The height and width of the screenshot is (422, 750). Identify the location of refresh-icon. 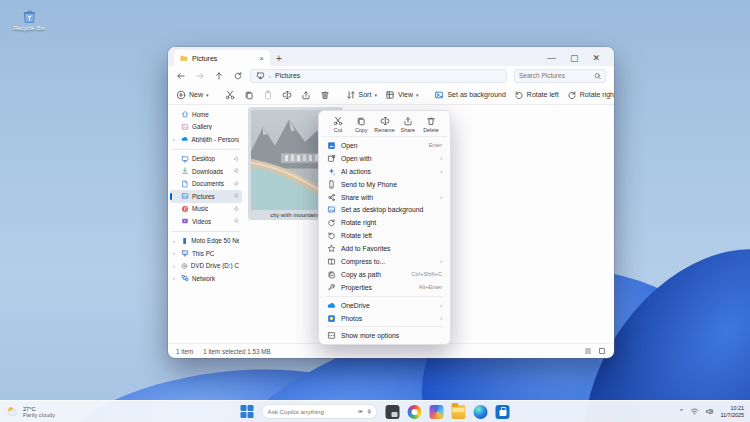
(238, 76).